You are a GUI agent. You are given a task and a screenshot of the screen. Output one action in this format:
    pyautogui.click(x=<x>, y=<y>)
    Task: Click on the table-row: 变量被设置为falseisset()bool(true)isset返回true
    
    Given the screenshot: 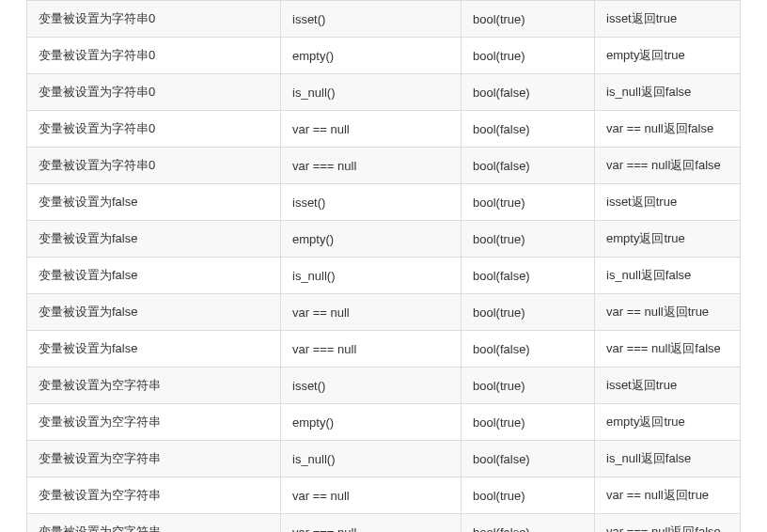 What is the action you would take?
    pyautogui.click(x=384, y=203)
    